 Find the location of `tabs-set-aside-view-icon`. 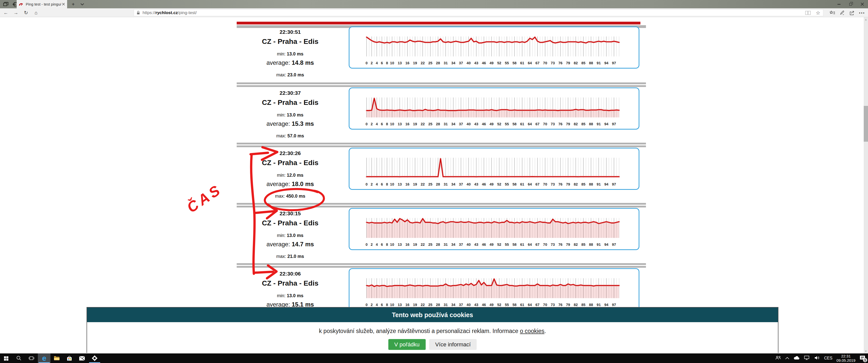

tabs-set-aside-view-icon is located at coordinates (6, 4).